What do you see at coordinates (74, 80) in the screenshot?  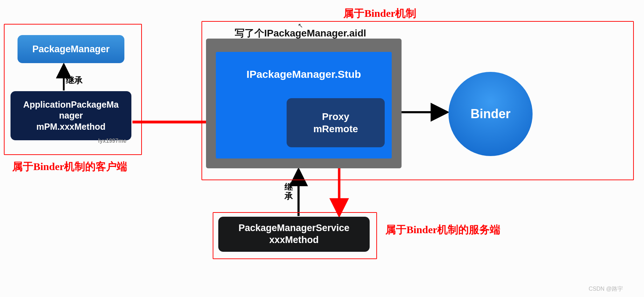 I see `label-inherit-1: 继承` at bounding box center [74, 80].